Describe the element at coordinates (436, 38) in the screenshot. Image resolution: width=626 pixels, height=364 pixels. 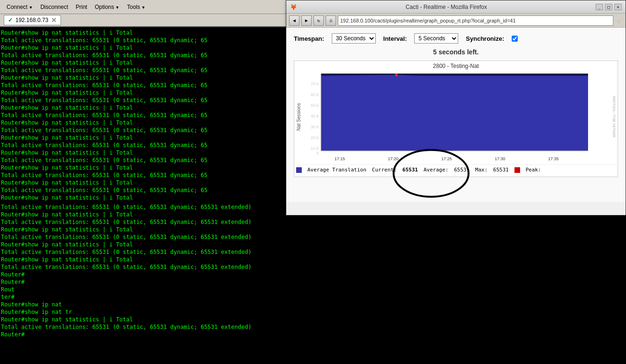
I see `interval-select: 5 Seconds 10 Seconds 30 Seconds` at that location.